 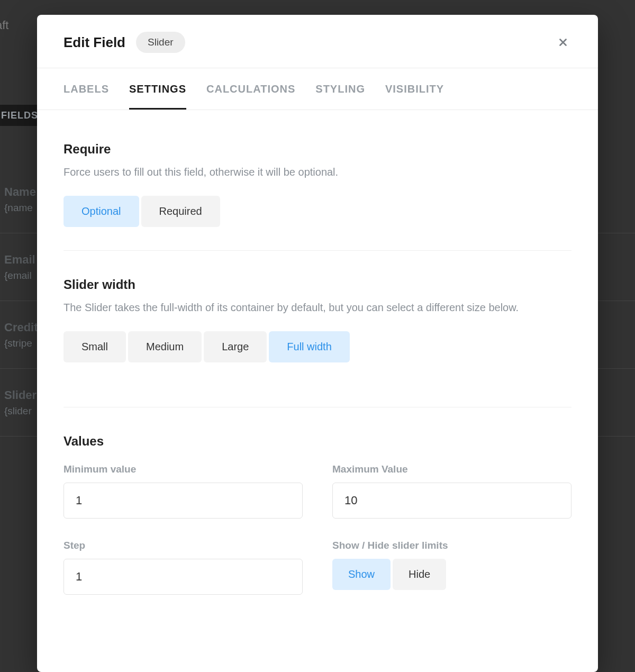 I want to click on modal-title: Edit Field, so click(x=94, y=42).